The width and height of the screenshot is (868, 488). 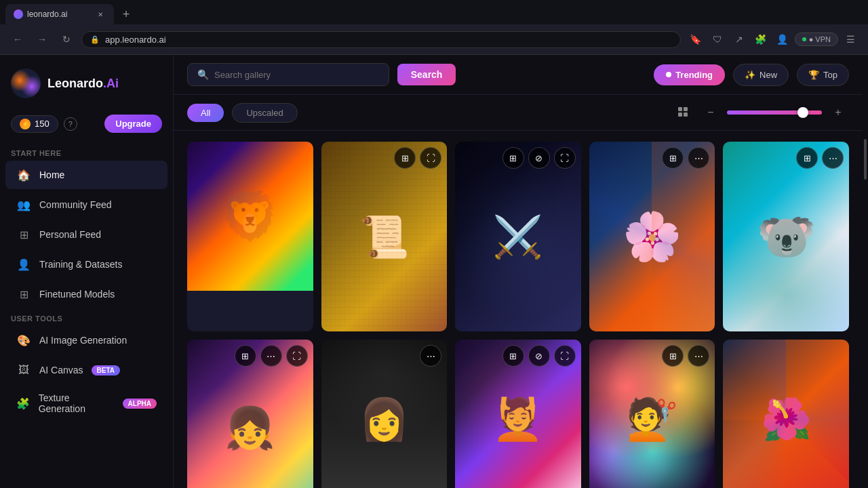 I want to click on remix-button: ⊞, so click(x=405, y=158).